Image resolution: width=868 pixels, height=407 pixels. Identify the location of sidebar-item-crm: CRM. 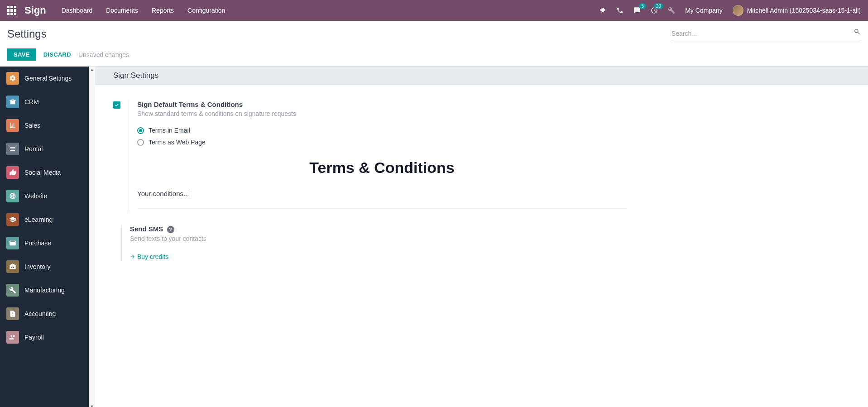
(48, 102).